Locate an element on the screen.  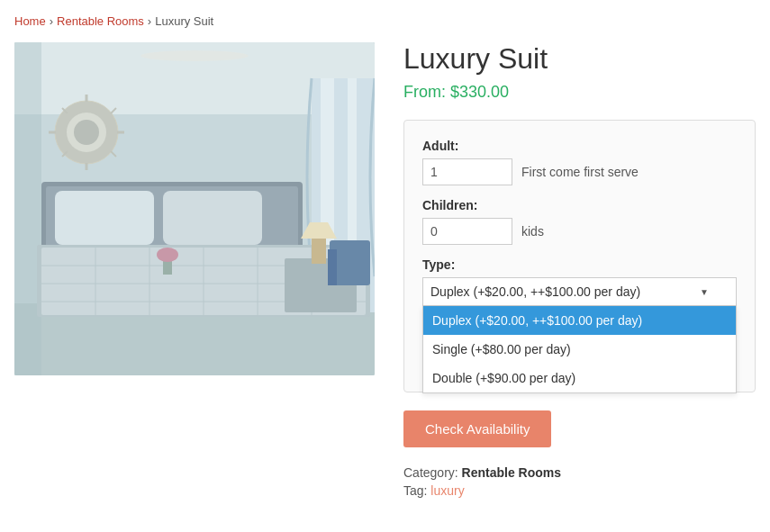
type-option-duplex: Duplex (+$20.00, ++$100.00 per day) is located at coordinates (580, 320).